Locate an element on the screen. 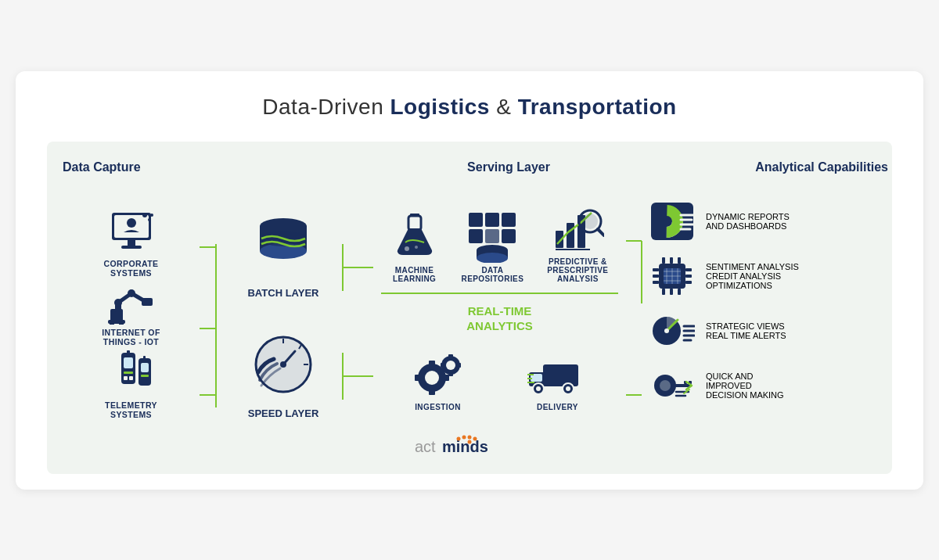 Image resolution: width=939 pixels, height=560 pixels. speed-layer-label: SPEED LAYER is located at coordinates (283, 413).